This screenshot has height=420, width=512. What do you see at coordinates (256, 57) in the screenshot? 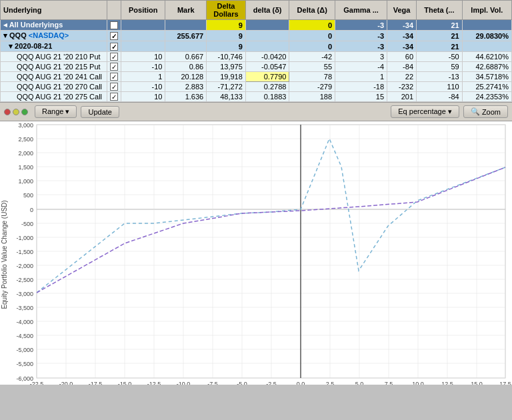
I see `table-row: QQQ AUG 21 '20 210 Put 10 0.667 -10,746 …` at bounding box center [256, 57].